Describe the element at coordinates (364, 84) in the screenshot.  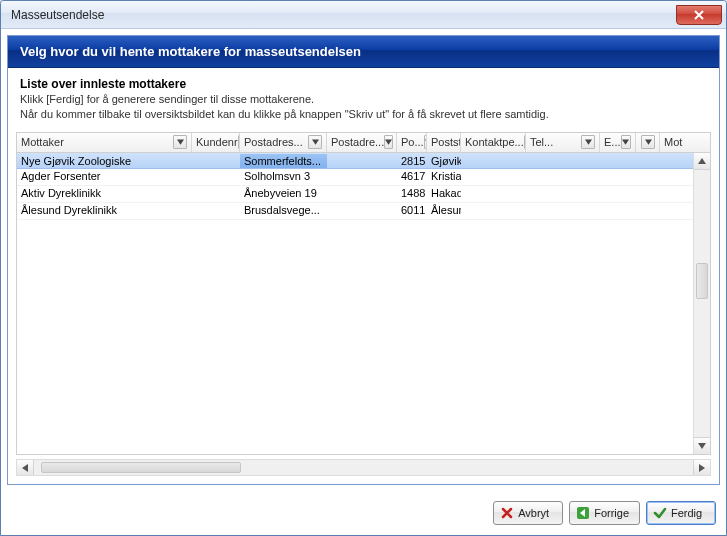
I see `info-title: Liste over innleste mottakere` at that location.